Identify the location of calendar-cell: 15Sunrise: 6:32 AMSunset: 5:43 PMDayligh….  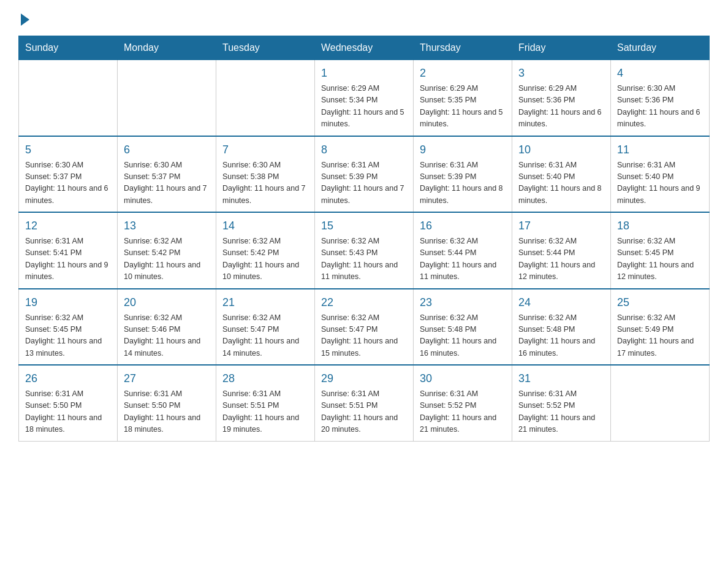
(364, 250).